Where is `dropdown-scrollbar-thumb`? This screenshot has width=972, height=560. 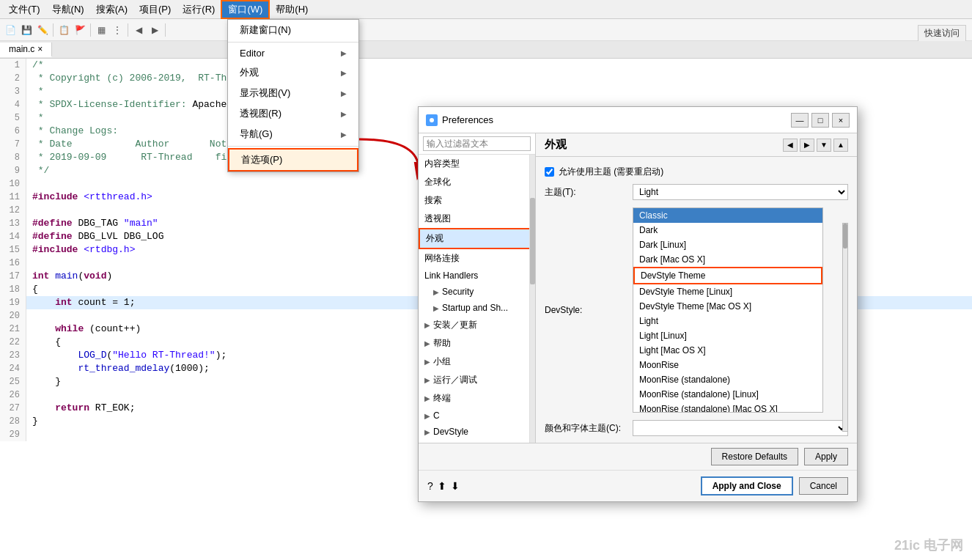 dropdown-scrollbar-thumb is located at coordinates (845, 236).